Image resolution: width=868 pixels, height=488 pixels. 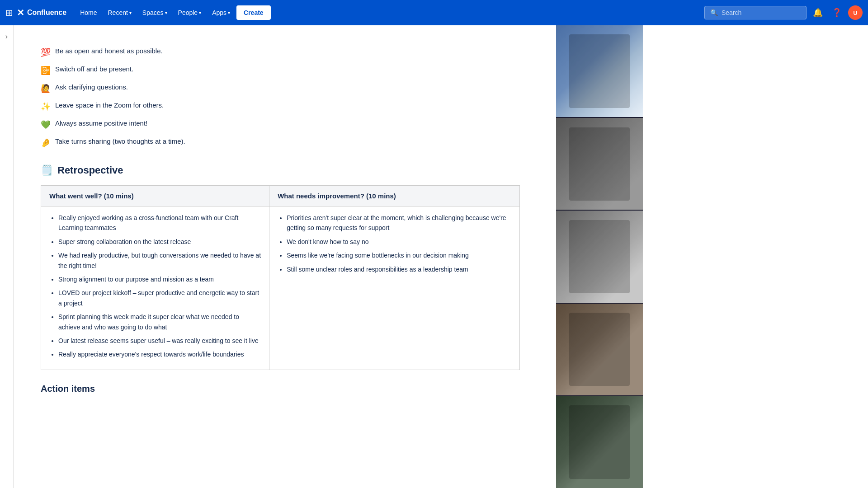 What do you see at coordinates (399, 255) in the screenshot?
I see `list-item: Seems like we're facing some bottlenecks…` at bounding box center [399, 255].